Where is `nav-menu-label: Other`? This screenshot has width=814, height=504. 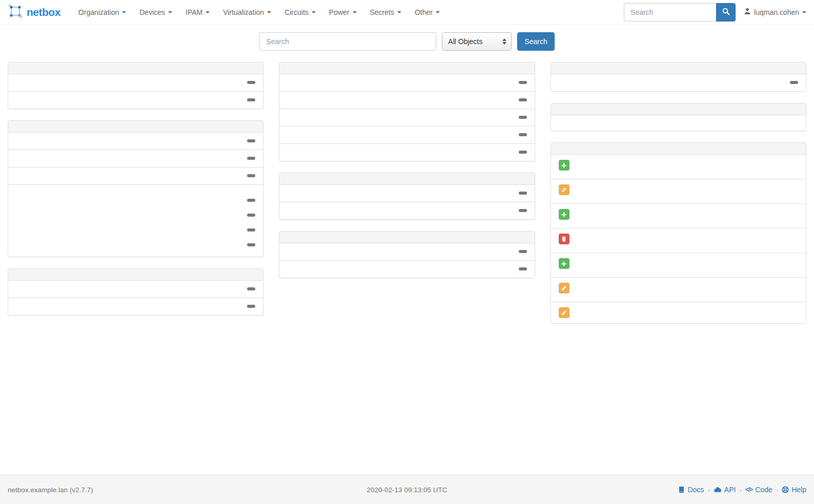 nav-menu-label: Other is located at coordinates (423, 12).